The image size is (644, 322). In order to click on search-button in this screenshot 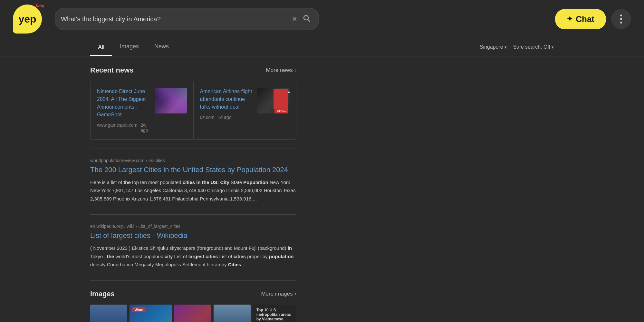, I will do `click(306, 19)`.